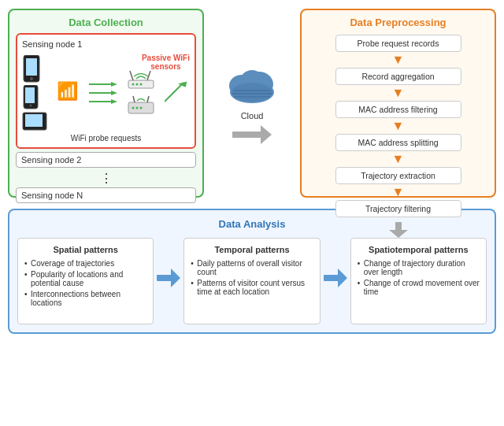  I want to click on preprocess-step-4: Trajectory extraction, so click(398, 176).